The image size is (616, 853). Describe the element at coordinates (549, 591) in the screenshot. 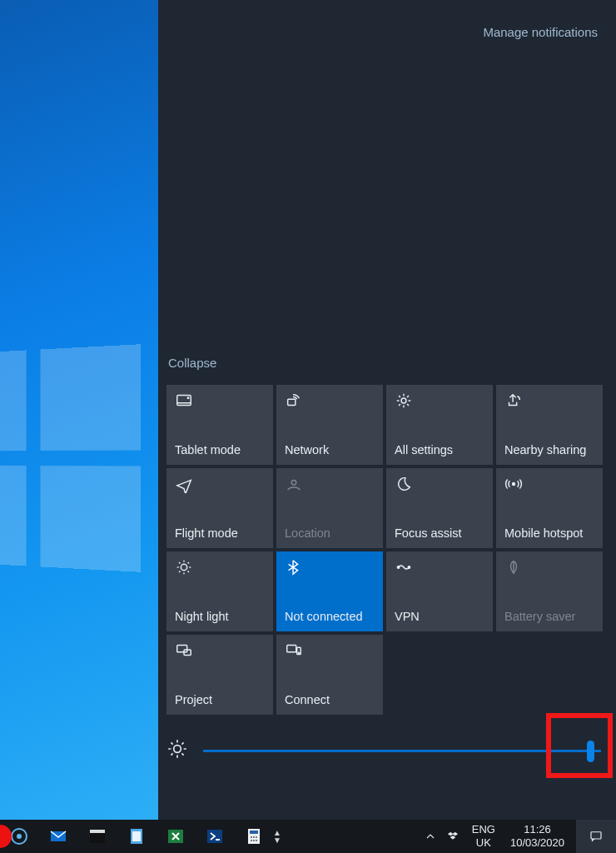

I see `tile-battery-saver: Battery saver` at that location.